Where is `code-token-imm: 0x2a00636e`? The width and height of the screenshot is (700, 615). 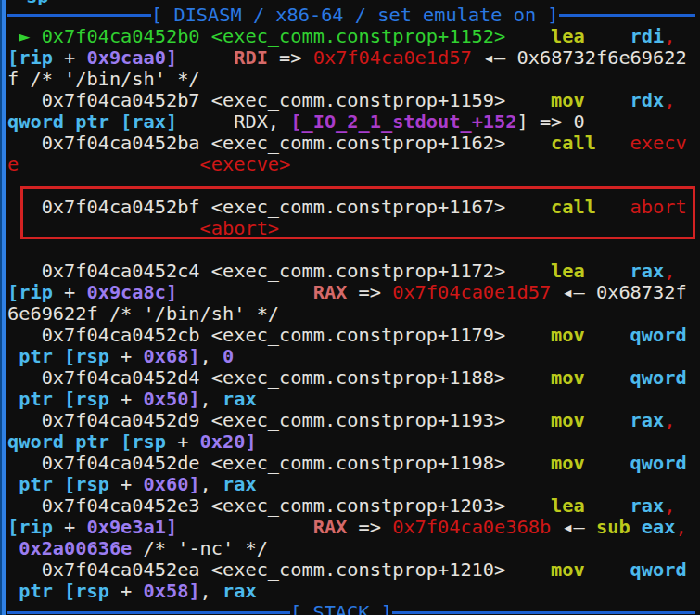
code-token-imm: 0x2a00636e is located at coordinates (75, 548).